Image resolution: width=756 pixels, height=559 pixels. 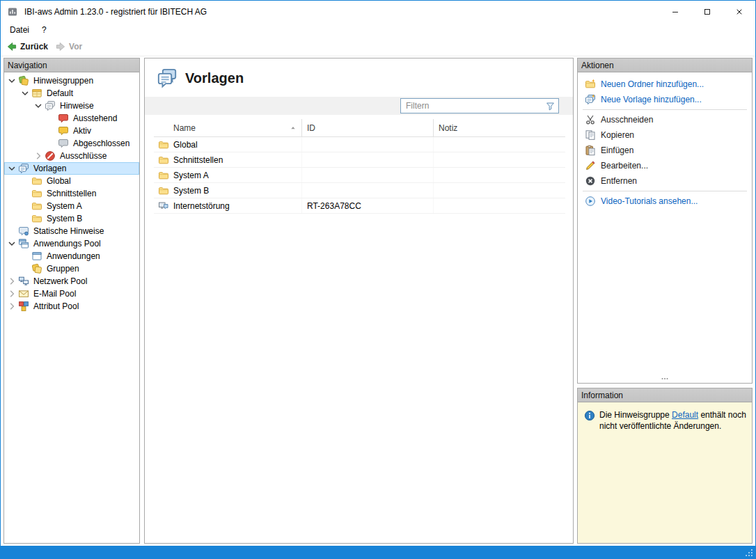 What do you see at coordinates (72, 256) in the screenshot?
I see `tree-item-anwendungen: Anwendungen` at bounding box center [72, 256].